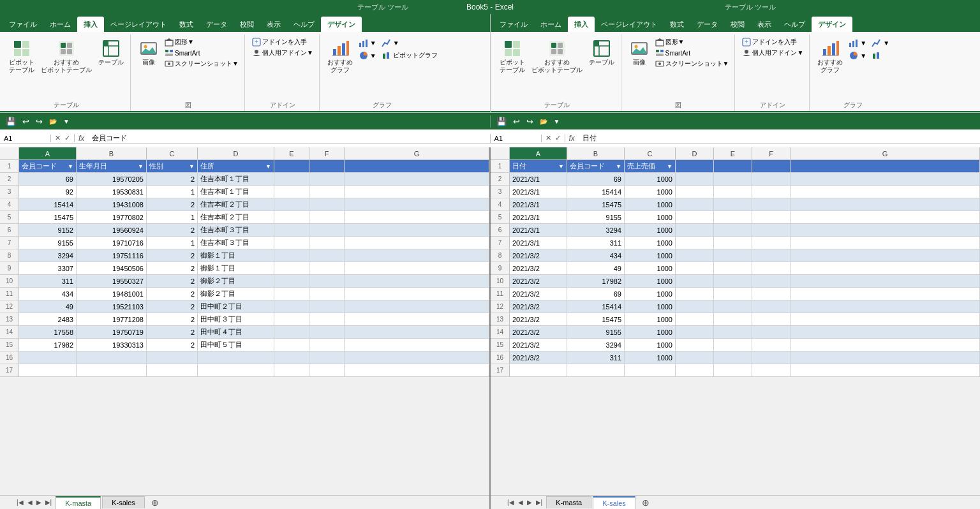  What do you see at coordinates (26, 138) in the screenshot?
I see `cell-ref-left: A1` at bounding box center [26, 138].